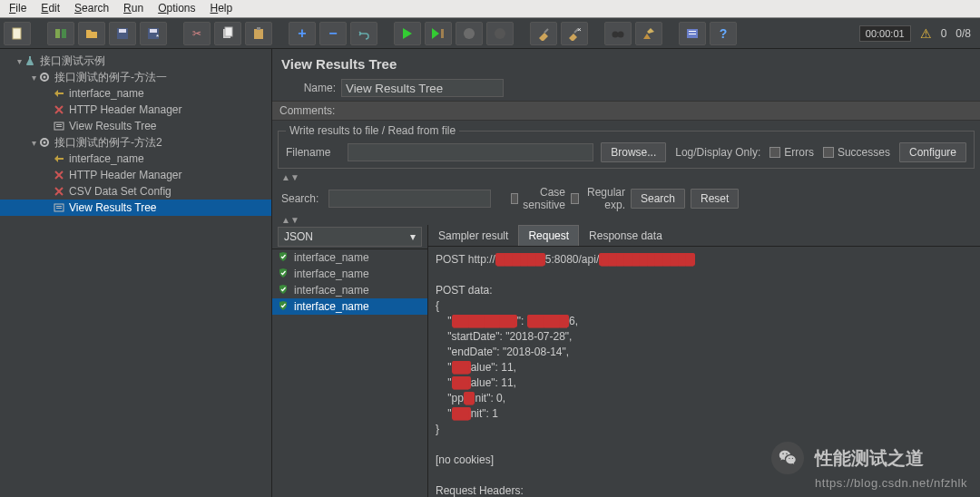 The image size is (980, 497). What do you see at coordinates (18, 9) in the screenshot?
I see `menu-file: File` at bounding box center [18, 9].